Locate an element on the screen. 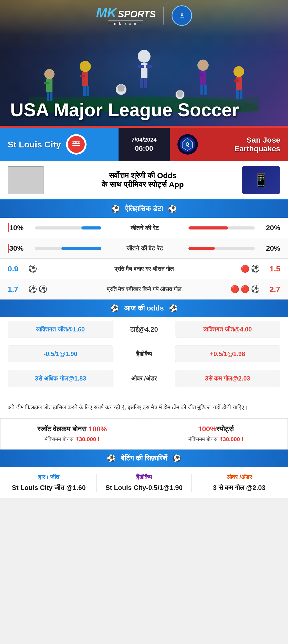 This screenshot has height=644, width=288. bar-left-betrate is located at coordinates (68, 248).